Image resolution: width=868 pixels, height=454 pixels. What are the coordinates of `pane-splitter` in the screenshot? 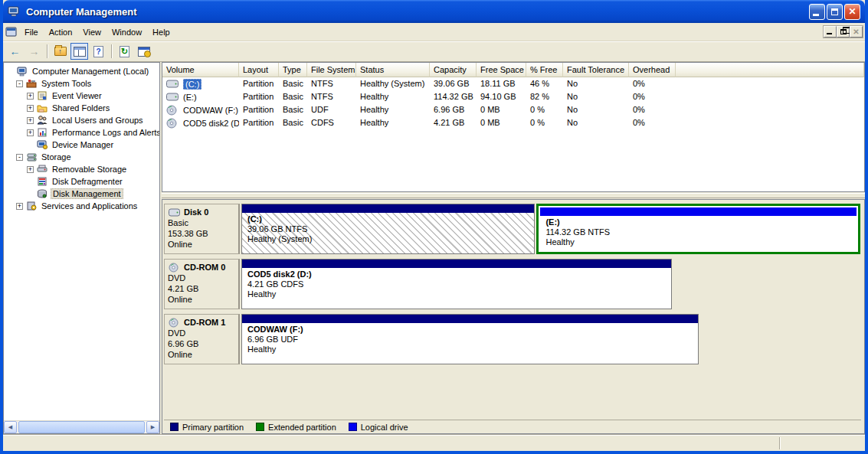 It's located at (513, 196).